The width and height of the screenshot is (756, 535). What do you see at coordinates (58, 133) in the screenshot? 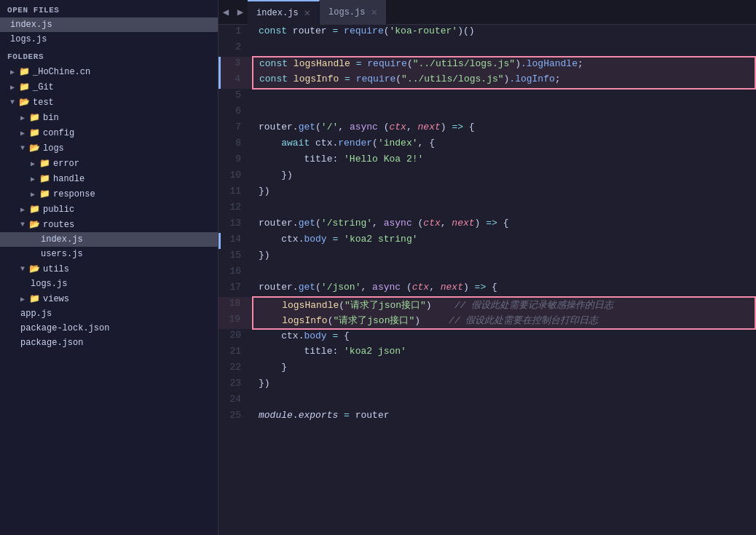
I see `folder-label-config: config` at bounding box center [58, 133].